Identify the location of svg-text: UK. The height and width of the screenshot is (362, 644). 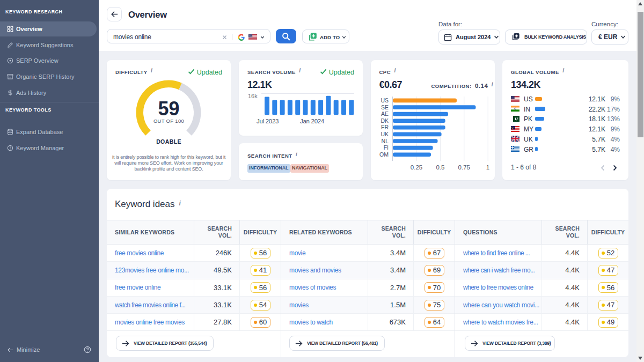
(384, 134).